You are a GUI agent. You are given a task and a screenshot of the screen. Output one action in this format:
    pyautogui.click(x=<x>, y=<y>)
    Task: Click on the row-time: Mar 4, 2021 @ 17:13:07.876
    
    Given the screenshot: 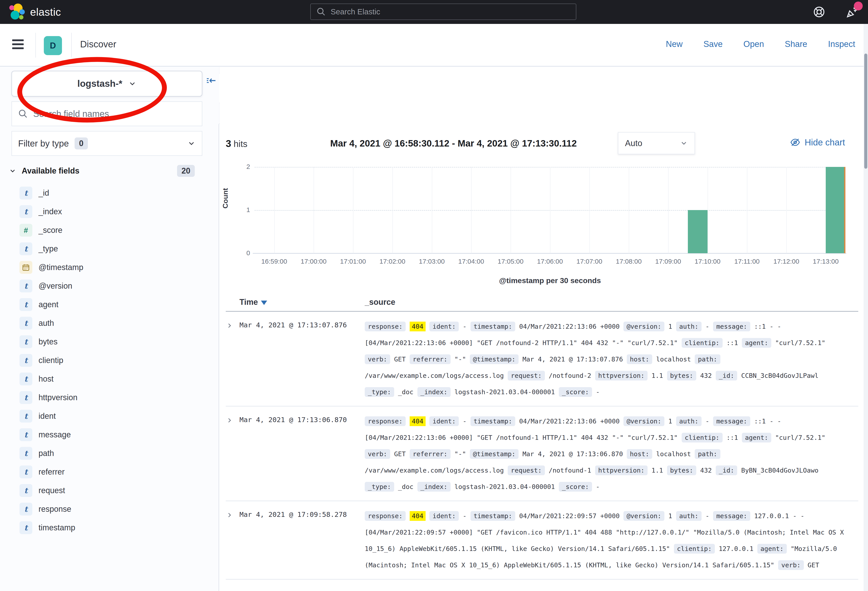 What is the action you would take?
    pyautogui.click(x=302, y=359)
    